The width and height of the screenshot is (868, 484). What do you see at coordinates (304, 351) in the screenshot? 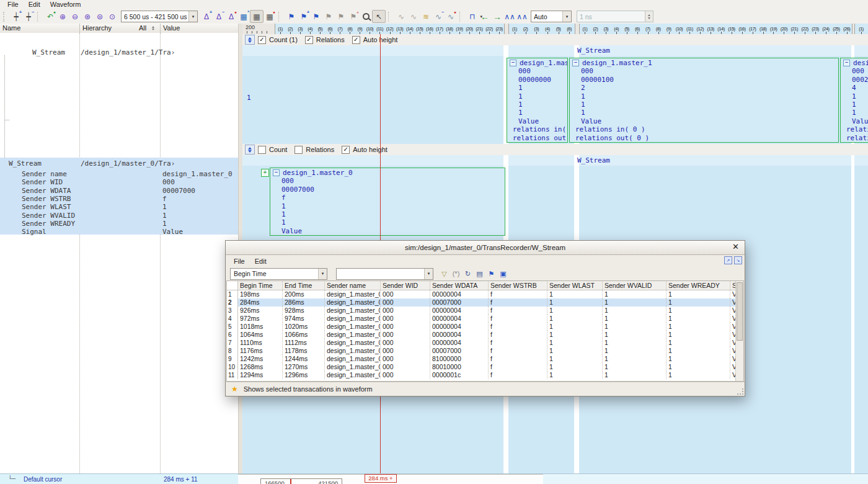
I see `cell: 1178ms` at bounding box center [304, 351].